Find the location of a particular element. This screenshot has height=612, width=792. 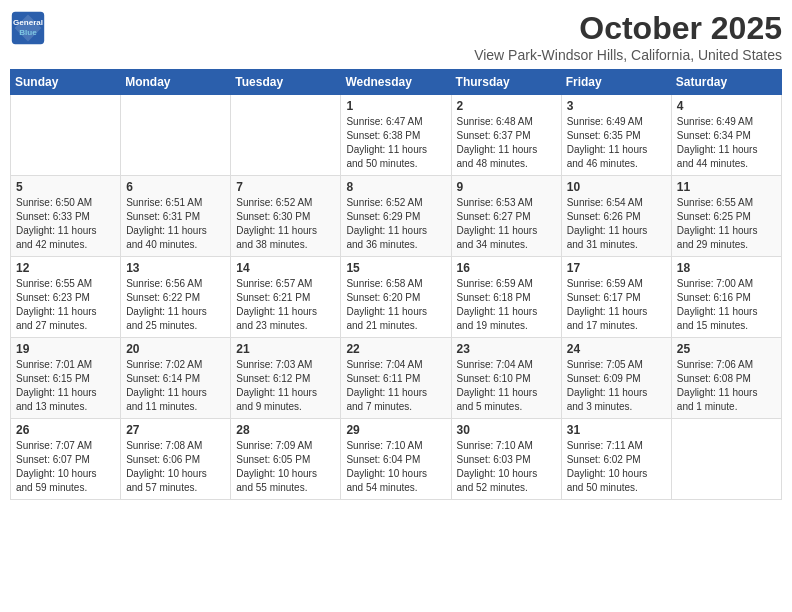

calendar-cell: 9Sunrise: 6:53 AM Sunset: 6:27 PM Daylig… is located at coordinates (506, 216).